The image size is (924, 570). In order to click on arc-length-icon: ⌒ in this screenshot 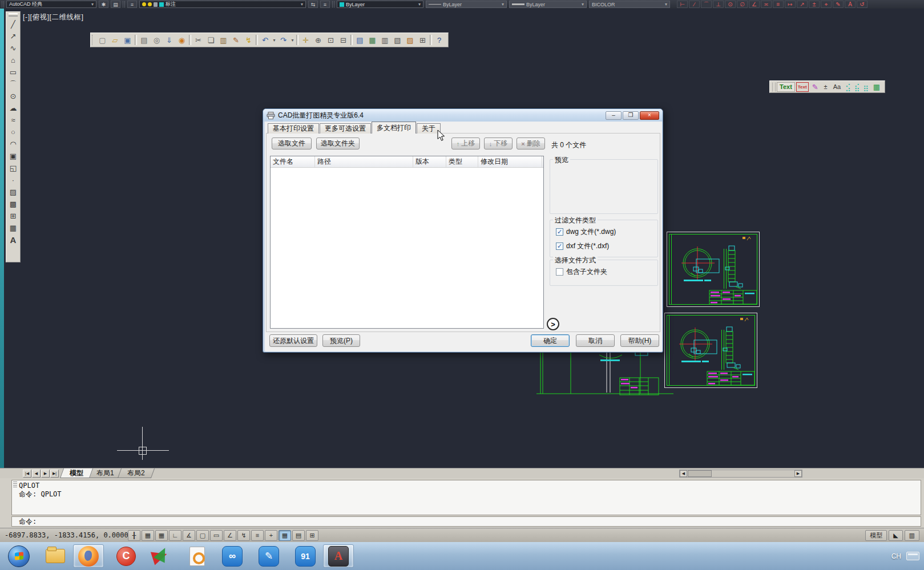, I will do `click(707, 5)`.